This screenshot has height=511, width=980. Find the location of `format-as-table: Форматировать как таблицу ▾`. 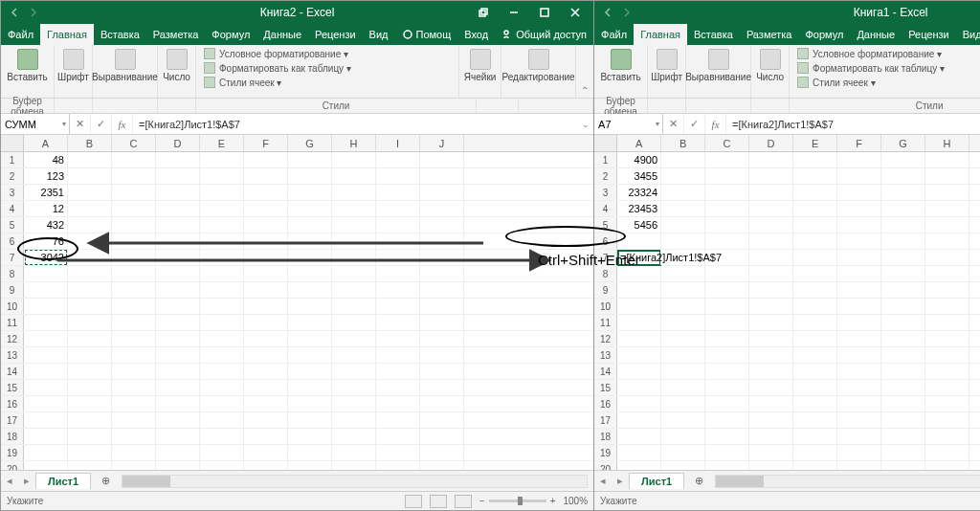

format-as-table: Форматировать как таблицу ▾ is located at coordinates (278, 68).